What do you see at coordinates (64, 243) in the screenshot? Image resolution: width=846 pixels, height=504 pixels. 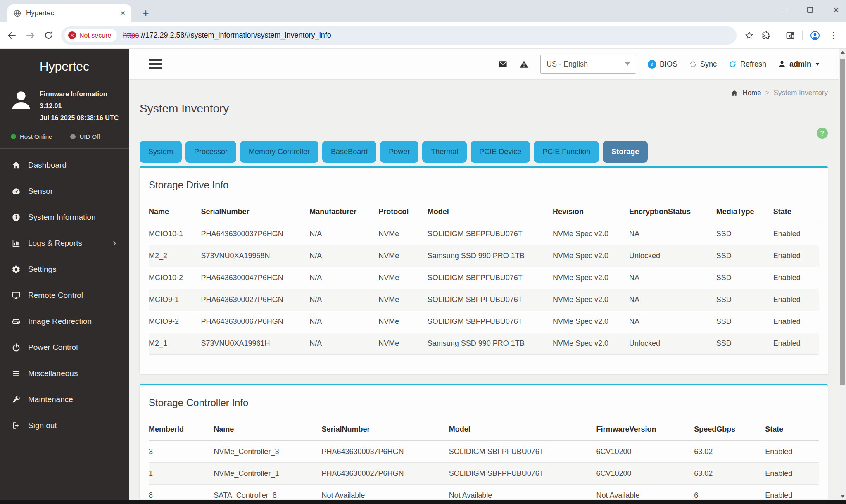 I see `sidebar-item-logs-reports: Logs & Reports` at bounding box center [64, 243].